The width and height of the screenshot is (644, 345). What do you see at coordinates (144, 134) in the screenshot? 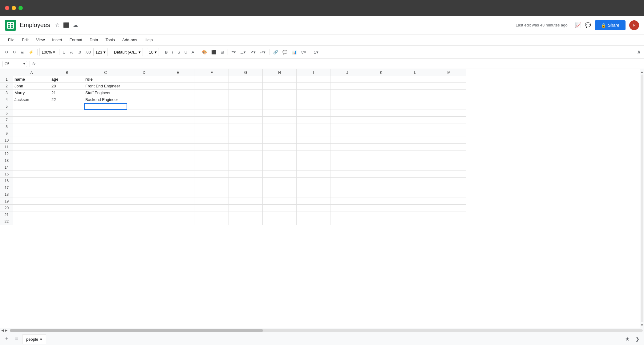
I see `cell-D9` at bounding box center [144, 134].